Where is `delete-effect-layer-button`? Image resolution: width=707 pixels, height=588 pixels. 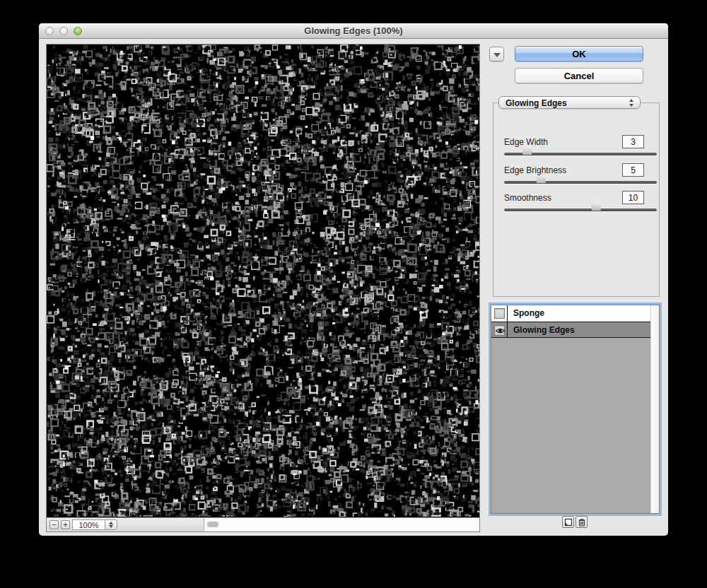
delete-effect-layer-button is located at coordinates (581, 522).